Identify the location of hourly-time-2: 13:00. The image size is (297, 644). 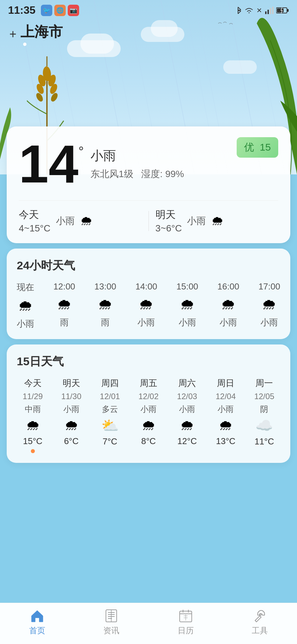
(105, 286).